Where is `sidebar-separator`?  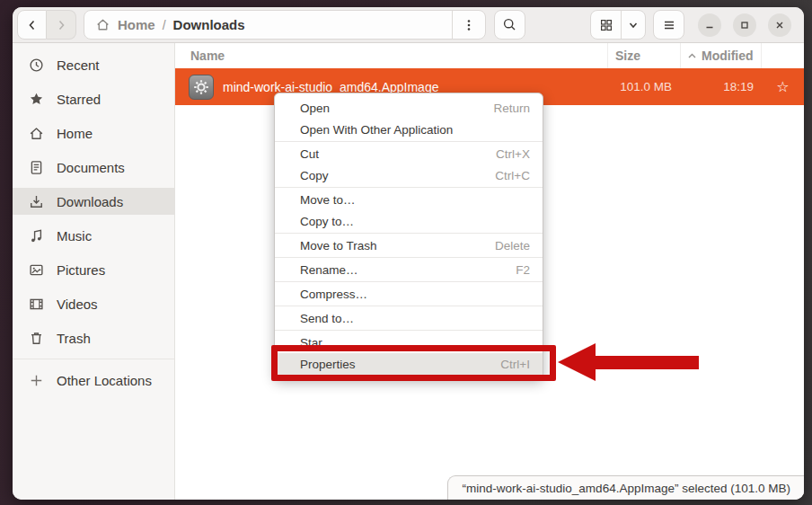 sidebar-separator is located at coordinates (93, 359).